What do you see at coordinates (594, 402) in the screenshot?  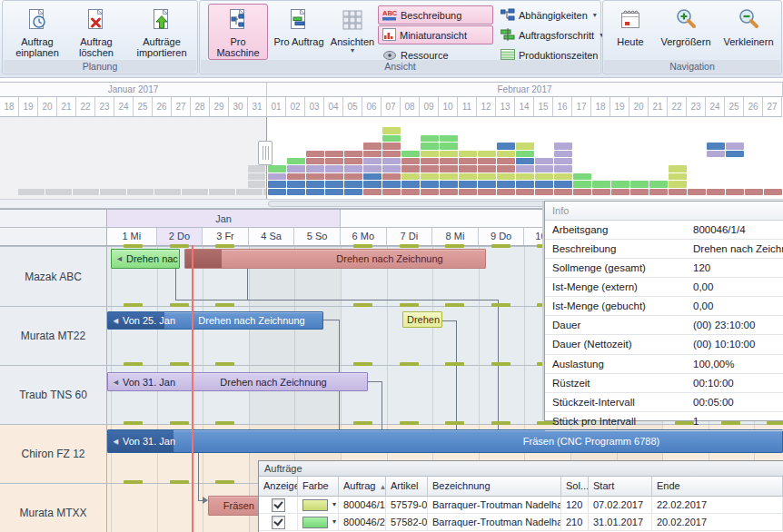 I see `info-row-label: Stückzeit-Intervall` at bounding box center [594, 402].